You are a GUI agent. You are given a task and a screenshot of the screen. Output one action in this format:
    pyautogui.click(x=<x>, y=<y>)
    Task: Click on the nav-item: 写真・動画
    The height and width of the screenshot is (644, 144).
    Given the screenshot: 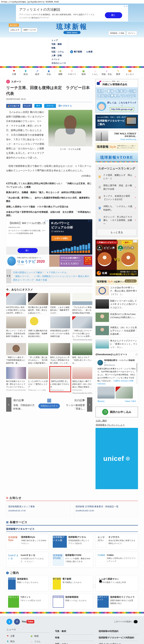 What is the action you would take?
    pyautogui.click(x=59, y=44)
    